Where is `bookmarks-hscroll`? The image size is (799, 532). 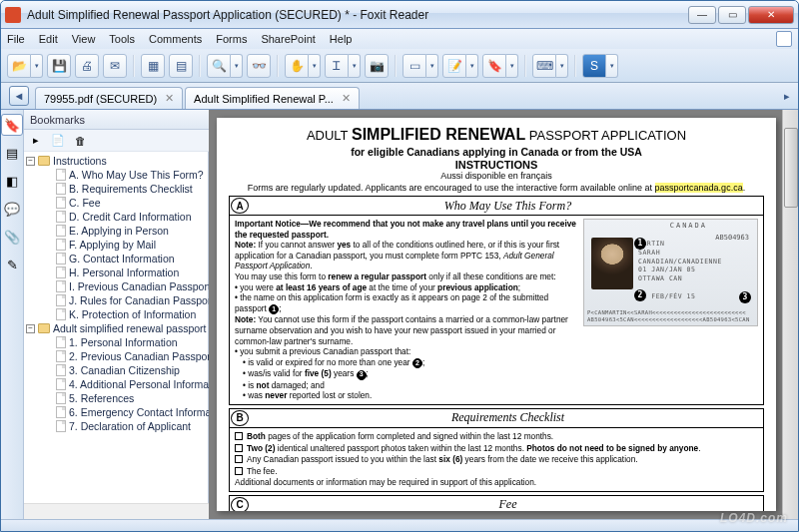 bookmarks-hscroll is located at coordinates (127, 511).